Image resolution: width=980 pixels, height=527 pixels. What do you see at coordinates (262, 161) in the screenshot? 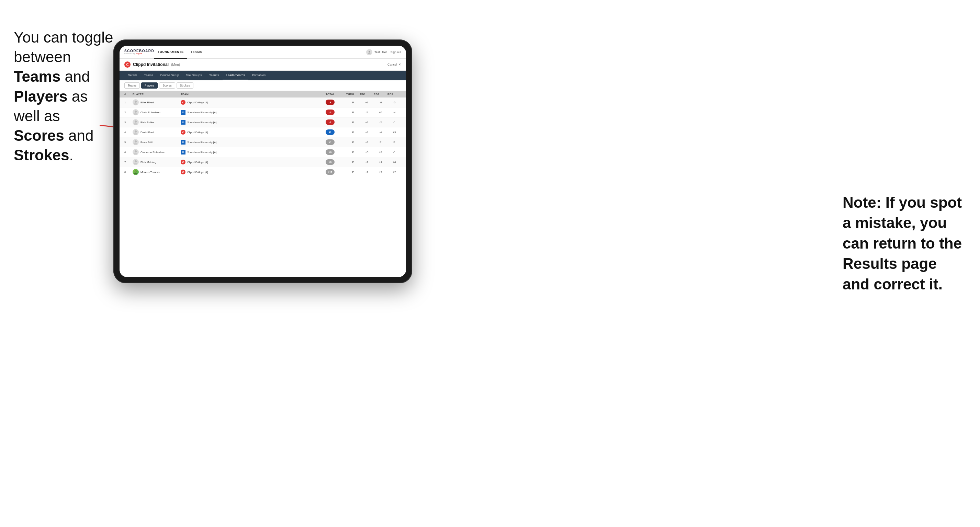
I see `ipad-screen: SCOREBOARD Powered by clippd TOURNAMENTS…` at bounding box center [262, 161].